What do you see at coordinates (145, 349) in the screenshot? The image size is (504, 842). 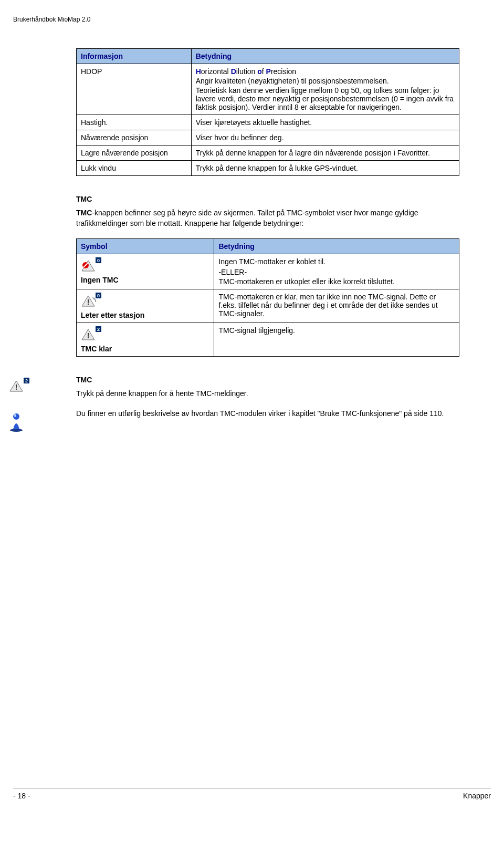 I see `symbol-label: TMC klar` at bounding box center [145, 349].